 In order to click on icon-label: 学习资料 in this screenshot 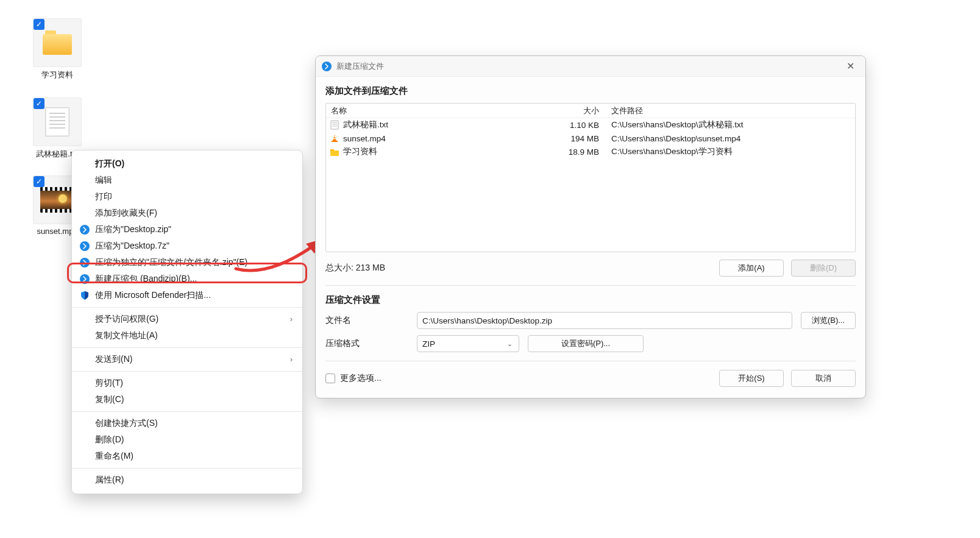, I will do `click(57, 75)`.